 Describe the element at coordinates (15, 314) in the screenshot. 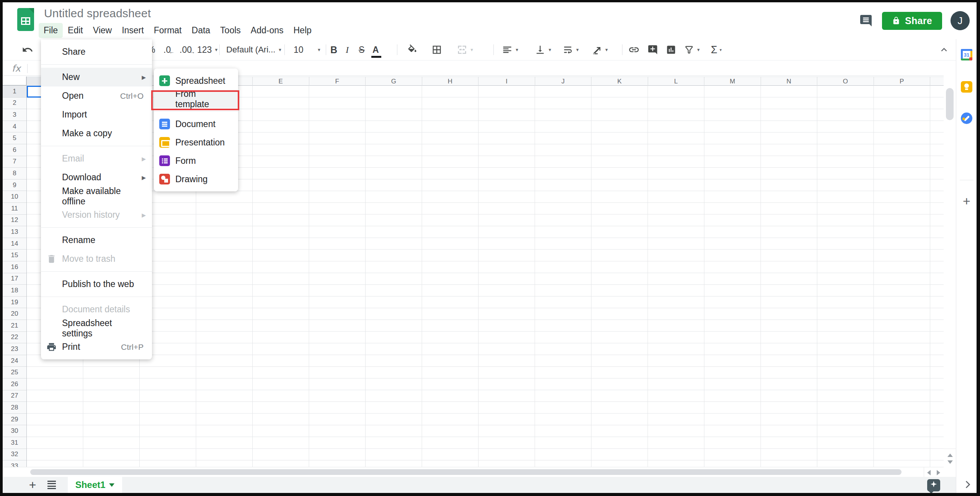

I see `row-header-20: 20` at that location.